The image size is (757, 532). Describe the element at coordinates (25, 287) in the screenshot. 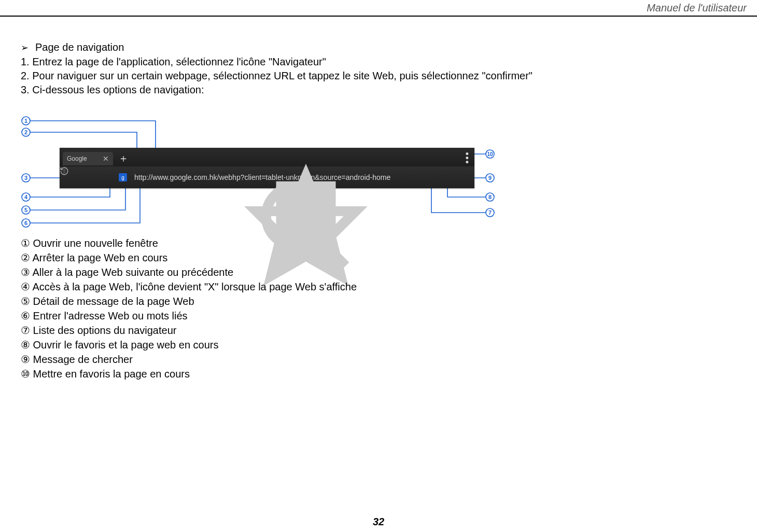

I see `legend-marker: ④` at that location.